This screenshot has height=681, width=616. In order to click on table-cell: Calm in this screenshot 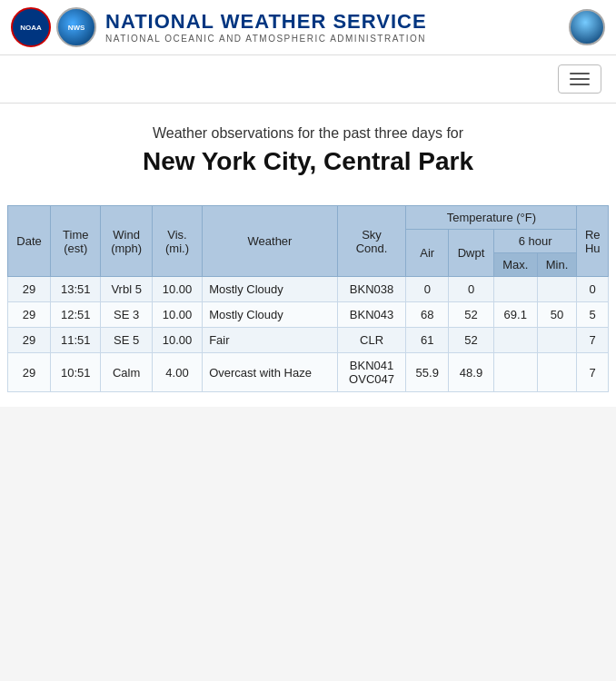, I will do `click(126, 372)`.